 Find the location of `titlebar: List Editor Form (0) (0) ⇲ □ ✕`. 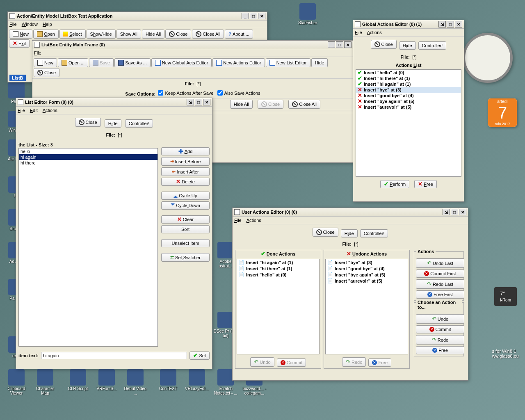

titlebar: List Editor Form (0) (0) ⇲ □ ✕ is located at coordinates (114, 103).